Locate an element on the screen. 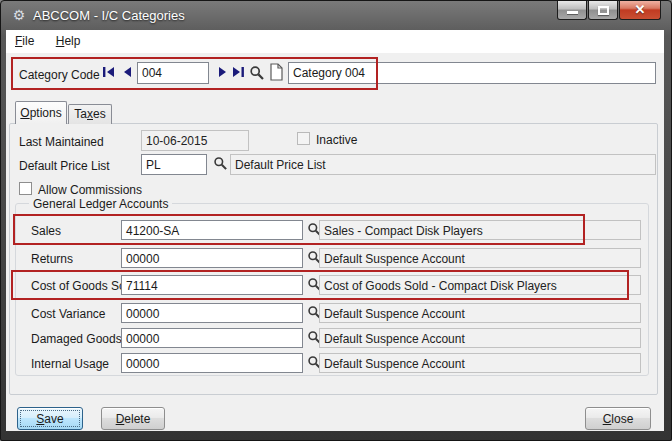 Image resolution: width=672 pixels, height=441 pixels. default-price-list-label: Default Price List is located at coordinates (64, 166).